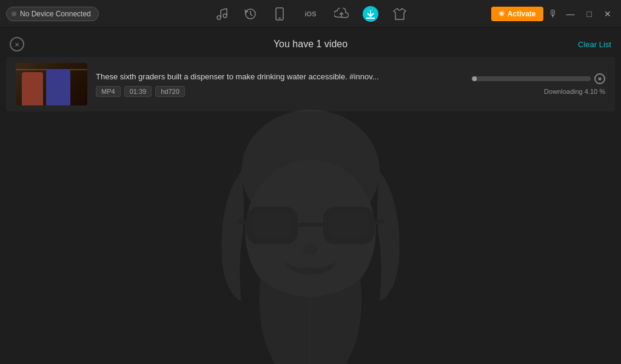 This screenshot has width=621, height=364. What do you see at coordinates (371, 14) in the screenshot?
I see `download-icon` at bounding box center [371, 14].